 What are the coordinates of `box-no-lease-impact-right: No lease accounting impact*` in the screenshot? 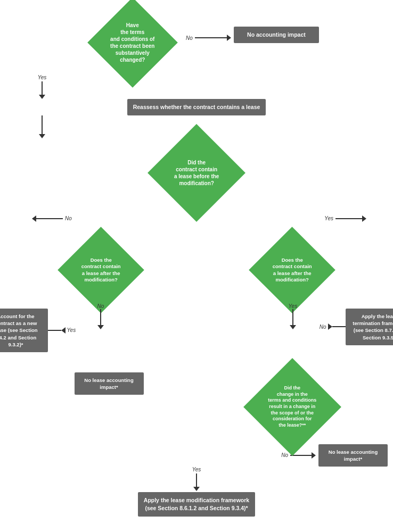 It's located at (353, 455).